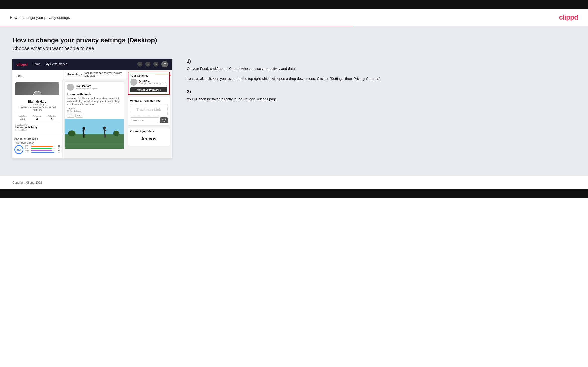 This screenshot has height=367, width=588. Describe the element at coordinates (37, 76) in the screenshot. I see `feed-tab: Feed` at that location.